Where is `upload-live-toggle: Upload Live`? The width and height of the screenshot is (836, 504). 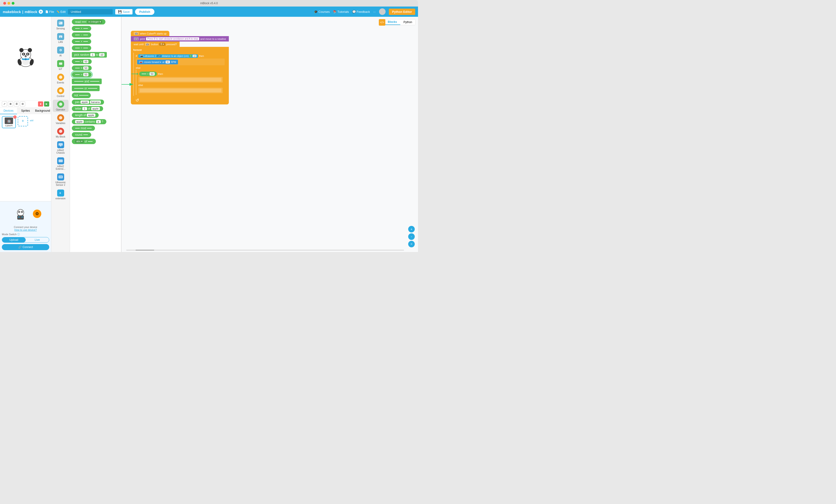 upload-live-toggle: Upload Live is located at coordinates (26, 240).